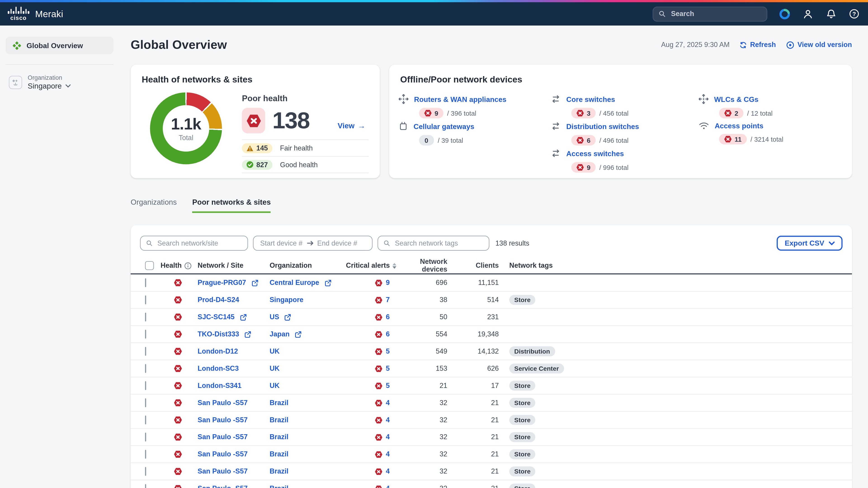 The width and height of the screenshot is (868, 488). What do you see at coordinates (218, 334) in the screenshot?
I see `network-link: TKO-Dist333` at bounding box center [218, 334].